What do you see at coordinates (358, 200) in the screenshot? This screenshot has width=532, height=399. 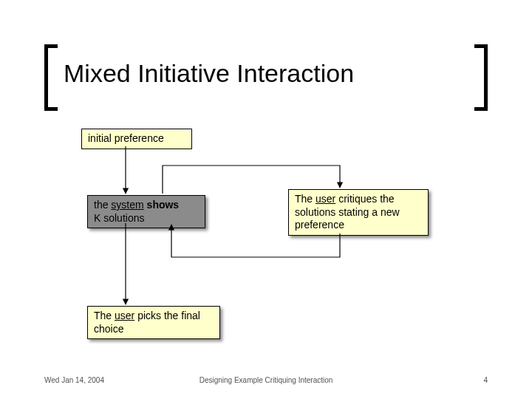 I see `box-critique-line1: The user critiques the` at bounding box center [358, 200].